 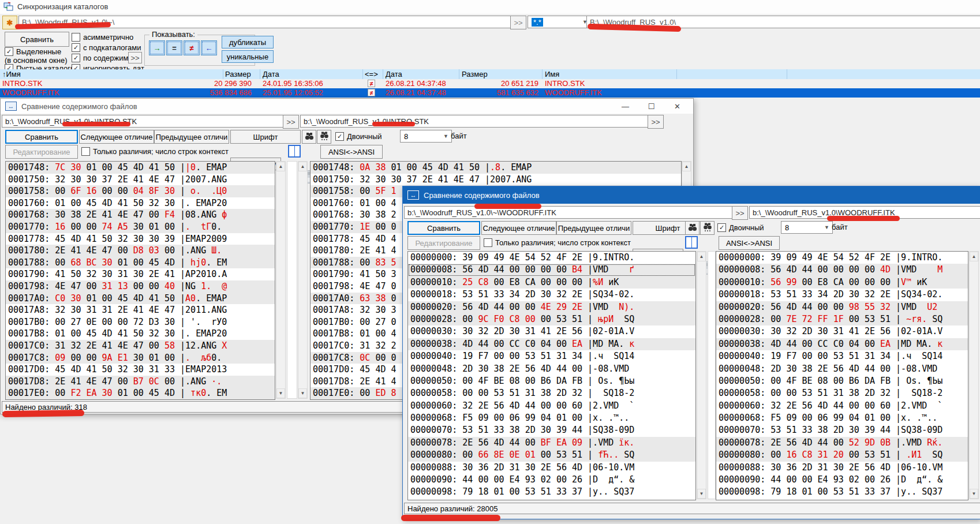 What do you see at coordinates (594, 228) in the screenshot?
I see `win2-prev-diff-button: Предыдущее отличи` at bounding box center [594, 228].